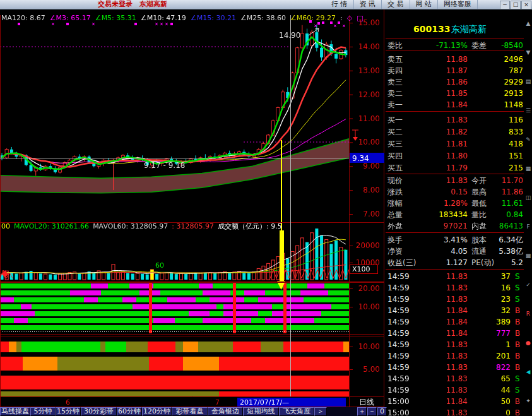 The width and height of the screenshot is (532, 416). Describe the element at coordinates (436, 156) in the screenshot. I see `buy-price: 11.80` at that location.